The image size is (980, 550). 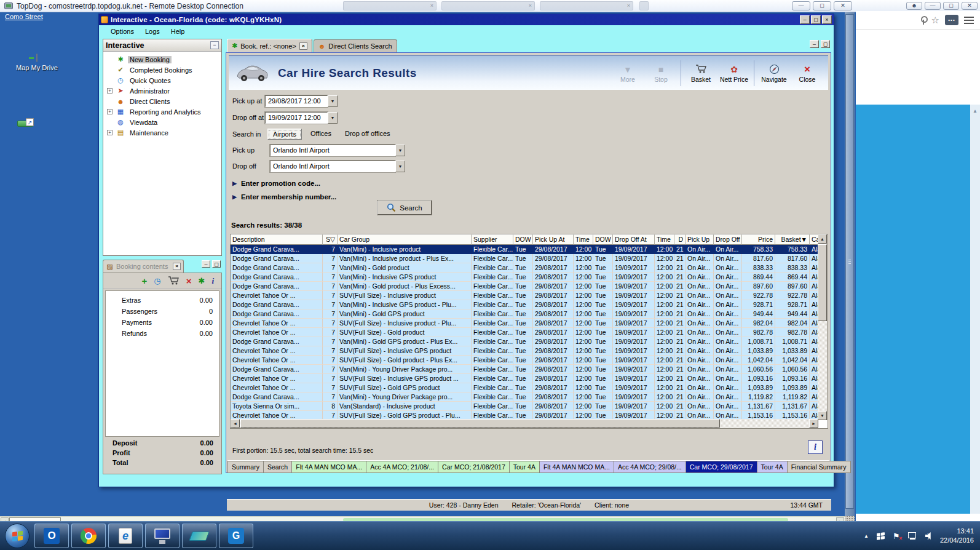 I want to click on column-header-s: S▽, so click(x=330, y=240).